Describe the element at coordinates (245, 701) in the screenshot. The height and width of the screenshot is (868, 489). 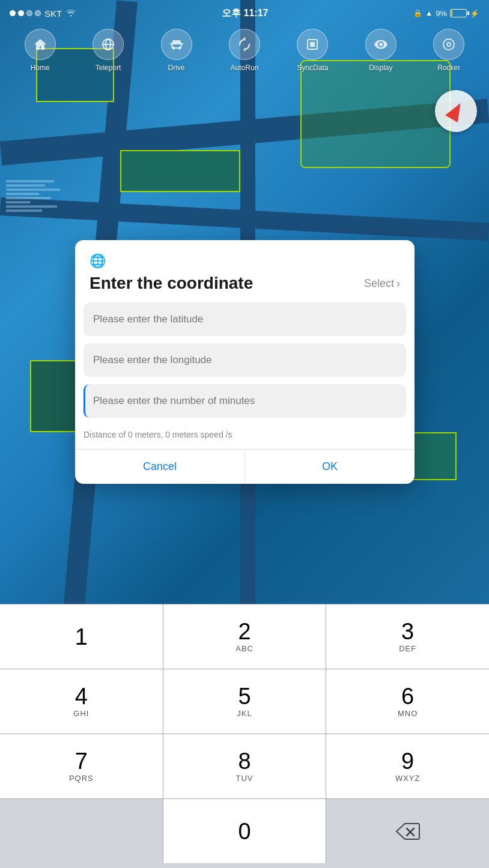
I see `key-5: 5 JKL` at that location.